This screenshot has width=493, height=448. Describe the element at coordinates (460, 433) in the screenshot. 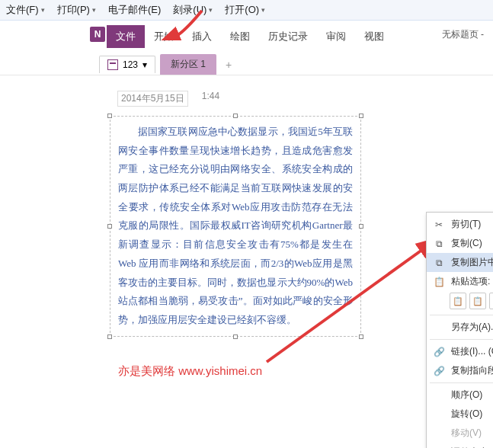

I see `ctx-move: 移动(V)` at that location.